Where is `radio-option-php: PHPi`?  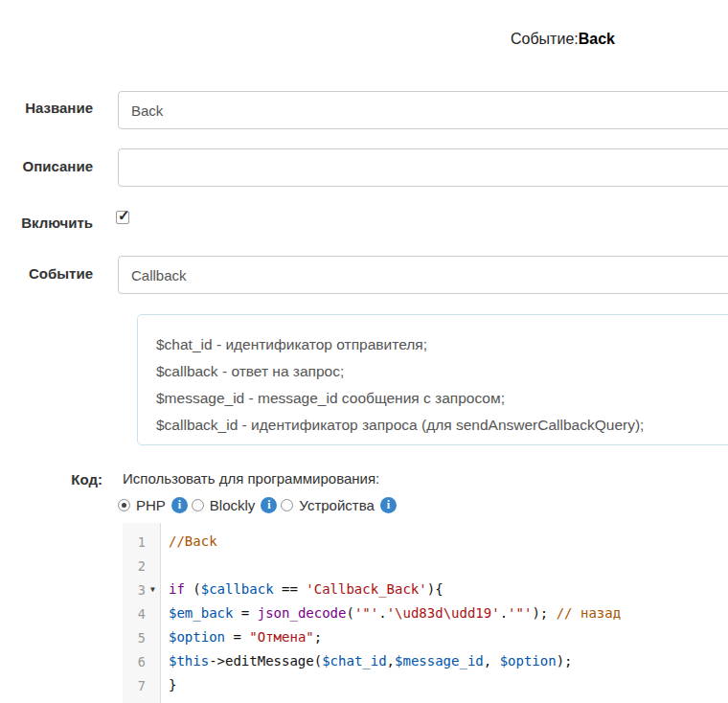
radio-option-php: PHPi is located at coordinates (153, 506).